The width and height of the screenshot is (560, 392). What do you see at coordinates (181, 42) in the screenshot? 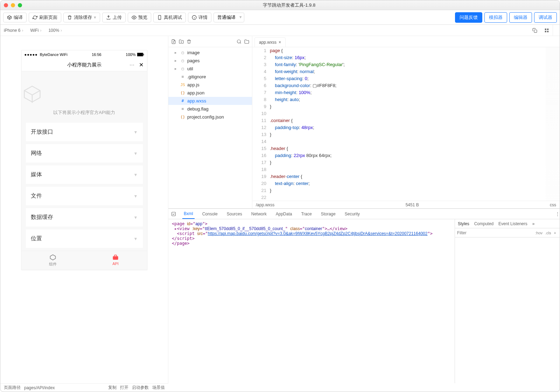
I see `new-folder-icon` at bounding box center [181, 42].